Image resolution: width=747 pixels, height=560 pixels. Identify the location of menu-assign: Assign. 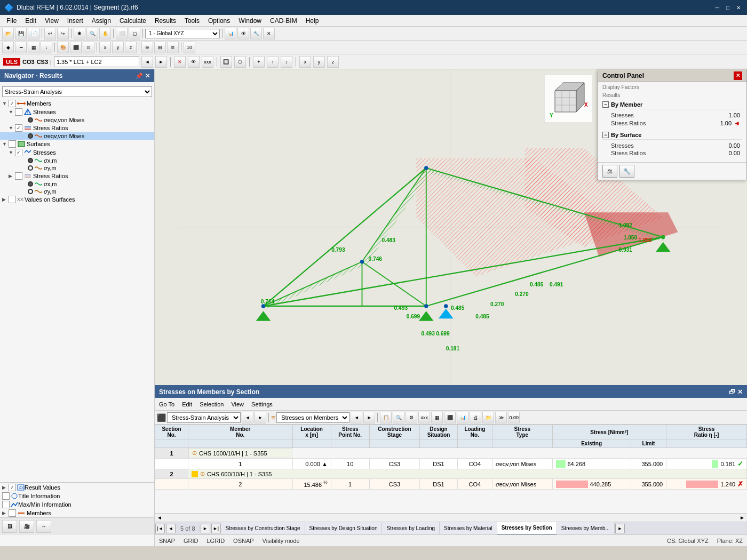
(101, 21).